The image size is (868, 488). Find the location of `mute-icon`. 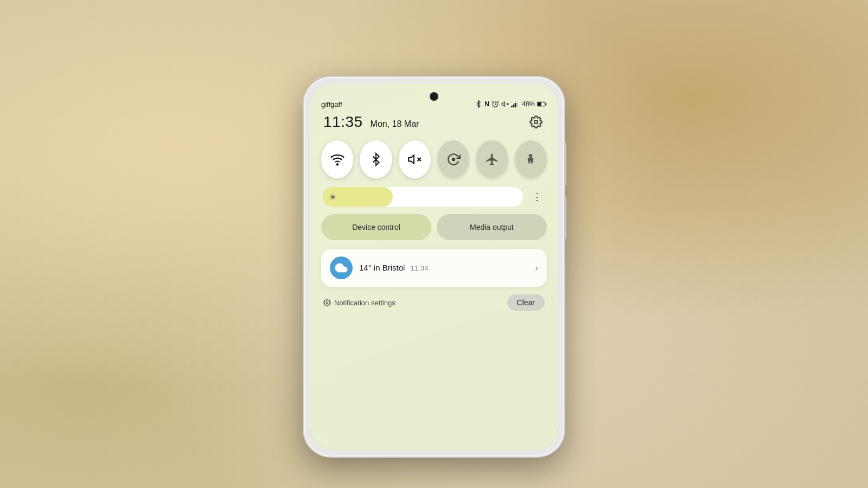

mute-icon is located at coordinates (414, 159).